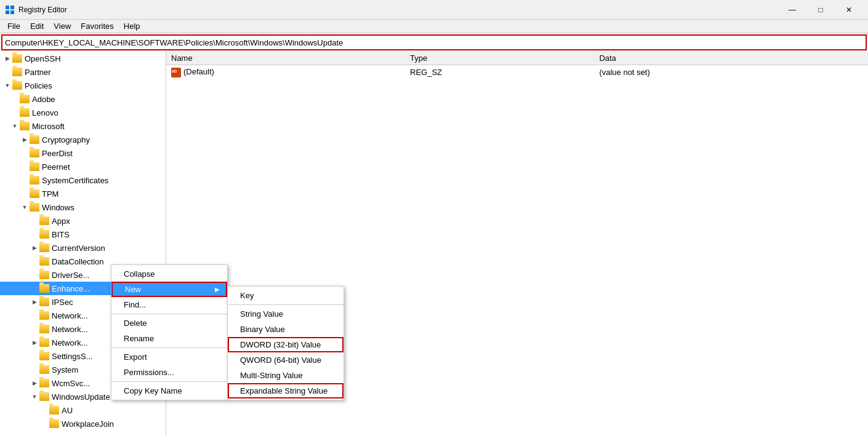  What do you see at coordinates (82, 234) in the screenshot?
I see `tree-node-bits: BITS` at bounding box center [82, 234].